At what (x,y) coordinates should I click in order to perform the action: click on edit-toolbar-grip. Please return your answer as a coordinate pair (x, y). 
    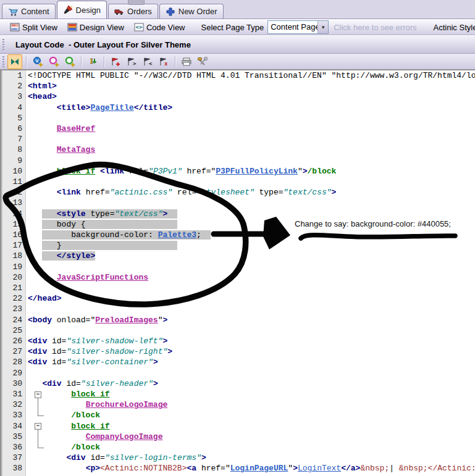
    Looking at the image, I should click on (4, 62).